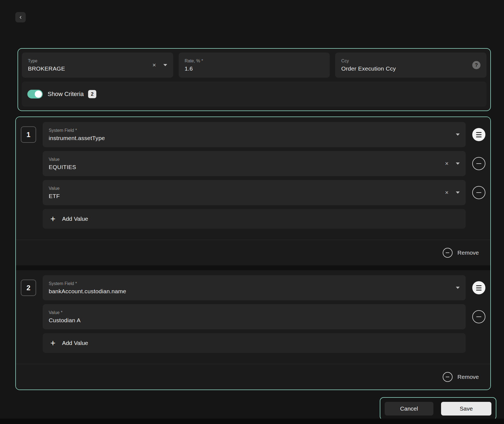 This screenshot has width=504, height=424. I want to click on value-label: Value *, so click(65, 313).